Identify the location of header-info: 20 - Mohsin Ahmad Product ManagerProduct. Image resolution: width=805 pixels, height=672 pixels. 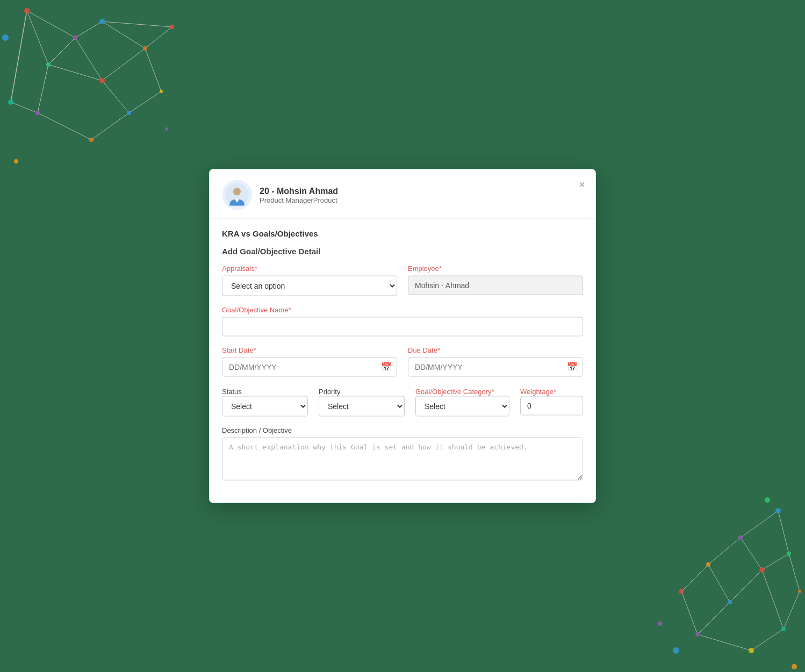
(299, 195).